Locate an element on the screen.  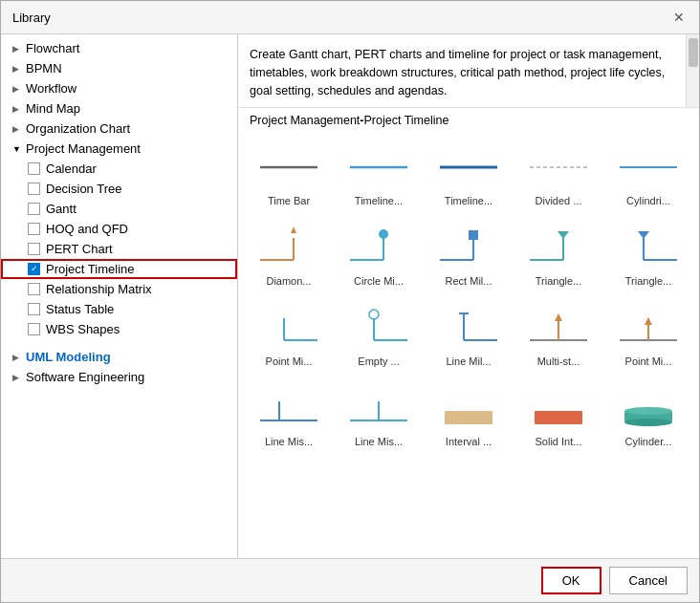
divided-label: Divided ... is located at coordinates (558, 201).